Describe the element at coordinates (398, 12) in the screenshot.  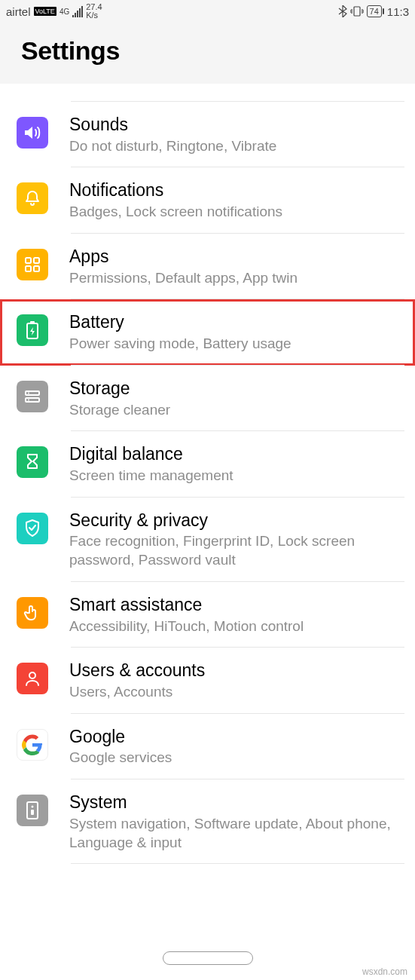
I see `time-label: 11:3` at that location.